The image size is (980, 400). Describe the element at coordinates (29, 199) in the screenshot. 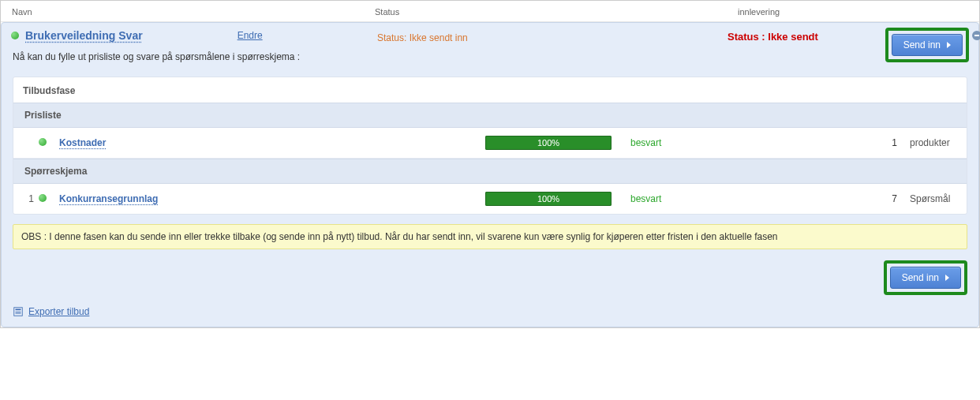

I see `row-index: 1` at that location.